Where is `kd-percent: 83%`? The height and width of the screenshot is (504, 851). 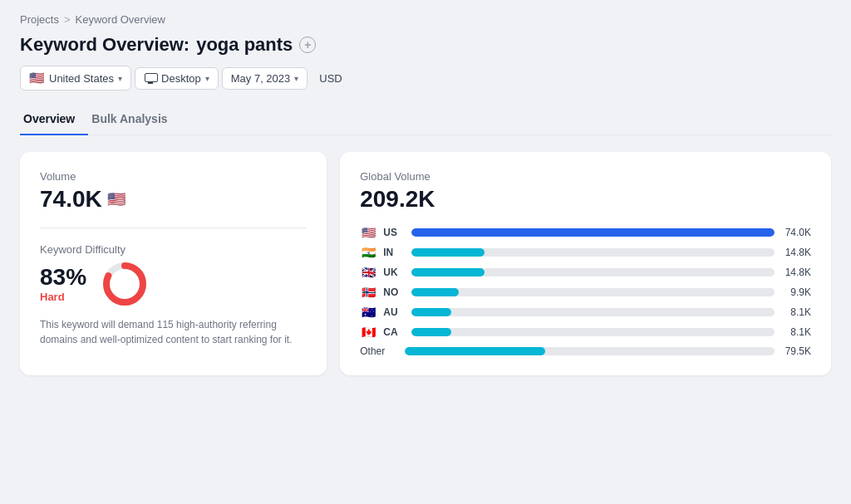
kd-percent: 83% is located at coordinates (63, 277).